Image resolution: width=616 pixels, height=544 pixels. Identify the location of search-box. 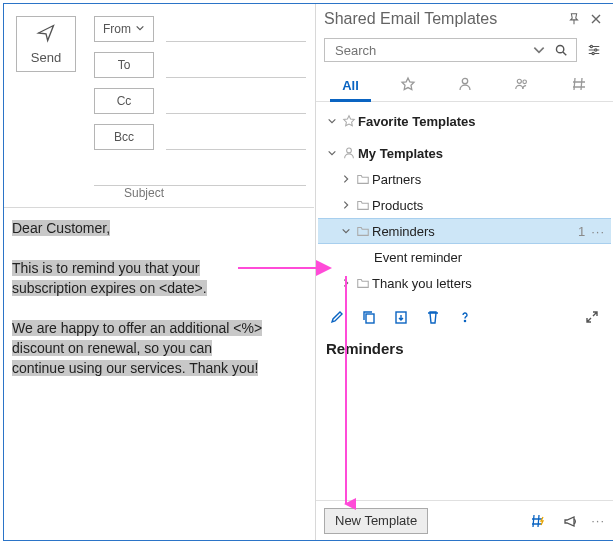
(450, 50).